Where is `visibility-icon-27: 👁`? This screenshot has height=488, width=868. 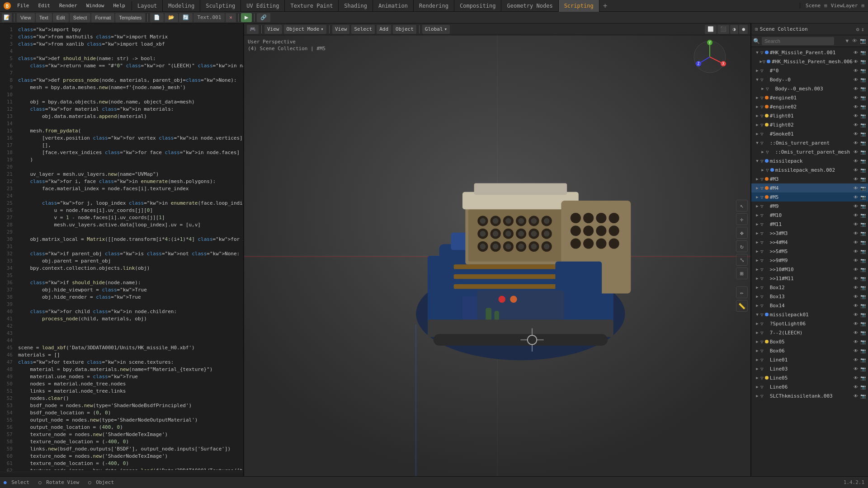
visibility-icon-27: 👁 is located at coordinates (856, 296).